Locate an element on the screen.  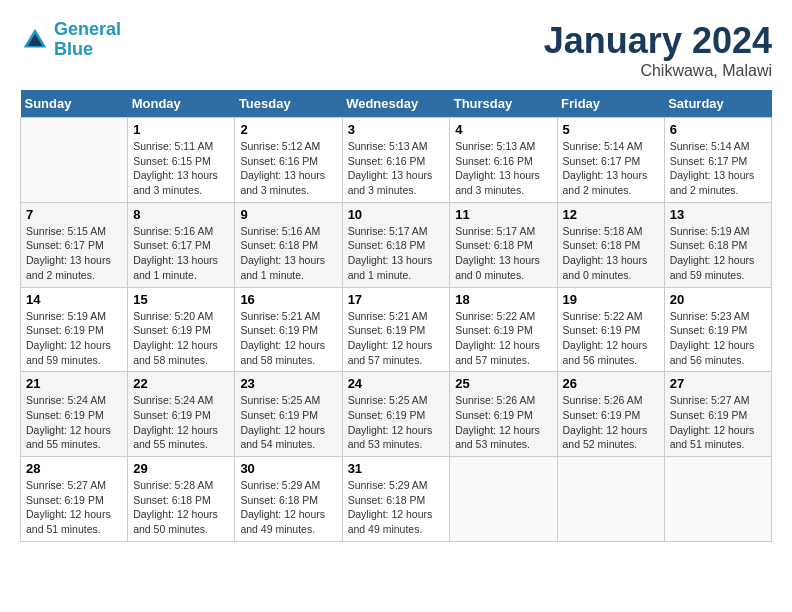
cell-detail: Sunrise: 5:20 AMSunset: 6:19 PMDaylight:… is located at coordinates (181, 338).